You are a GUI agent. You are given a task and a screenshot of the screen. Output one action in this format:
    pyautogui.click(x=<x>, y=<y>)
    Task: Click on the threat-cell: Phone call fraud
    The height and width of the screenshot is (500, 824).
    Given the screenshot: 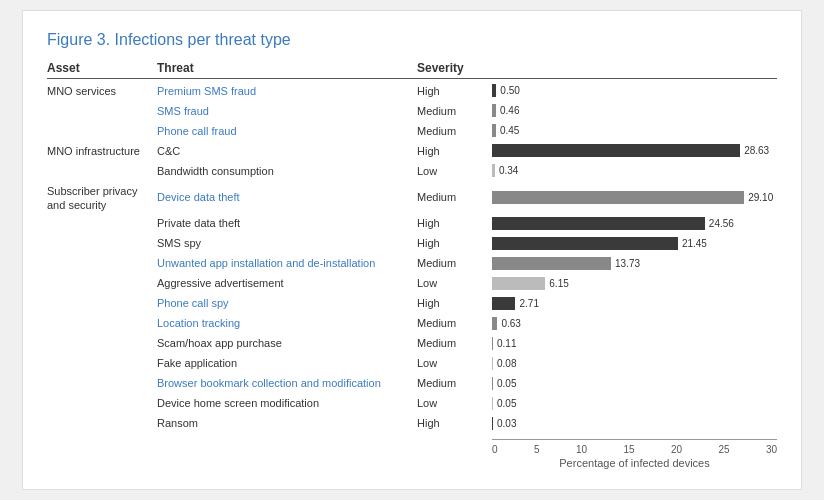 What is the action you would take?
    pyautogui.click(x=287, y=131)
    